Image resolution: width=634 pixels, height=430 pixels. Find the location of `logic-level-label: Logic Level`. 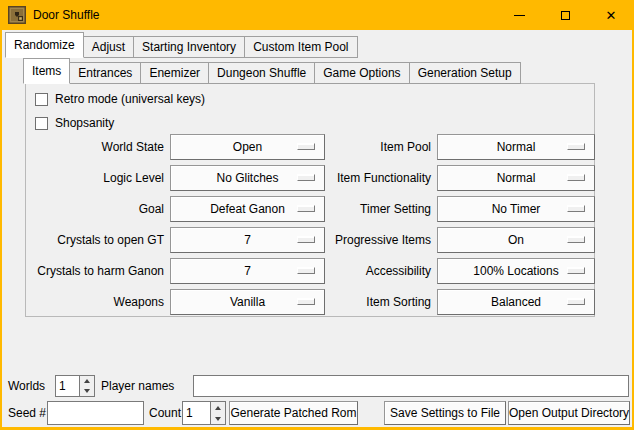

logic-level-label: Logic Level is located at coordinates (98, 178).